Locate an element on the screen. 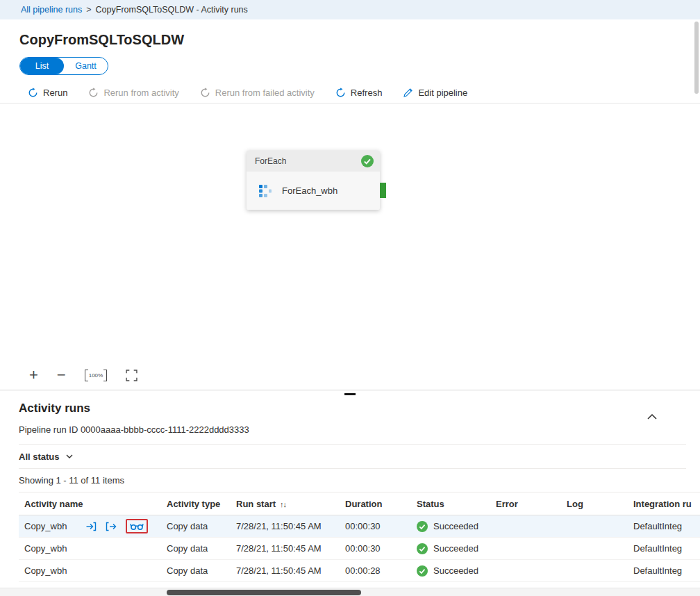 This screenshot has height=596, width=700. rerun-from-activity-label: Rerun from activity is located at coordinates (141, 93).